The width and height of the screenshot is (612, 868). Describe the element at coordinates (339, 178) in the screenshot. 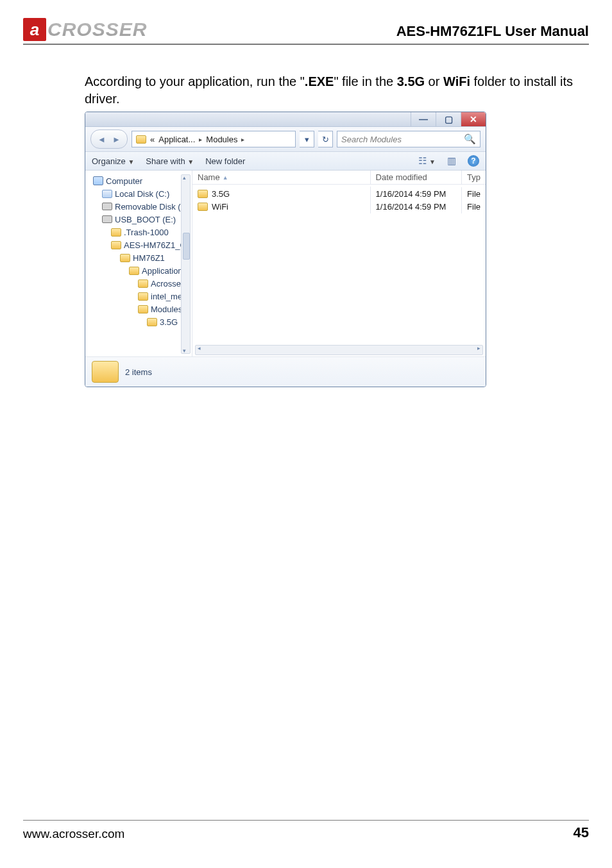

I see `column-headers: Name ▲ Date modified Typ` at that location.